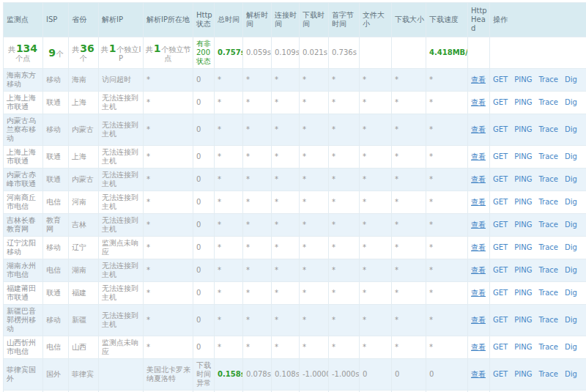  I want to click on summary-section: 共134个点 9个 共36个 共1个独立IP 共1个独立节点 有非200状态 0…, so click(294, 53).